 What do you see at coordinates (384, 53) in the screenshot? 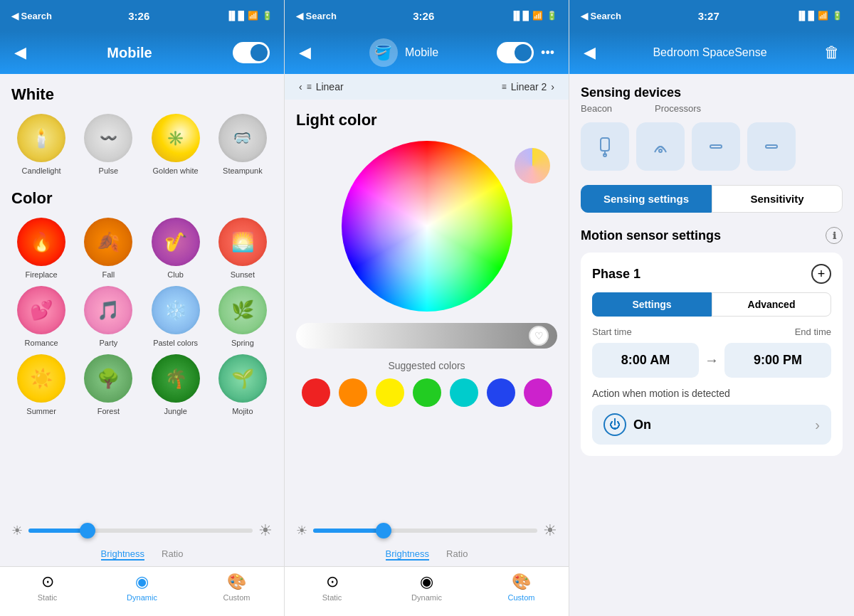
I see `device-icon: 🪣` at bounding box center [384, 53].